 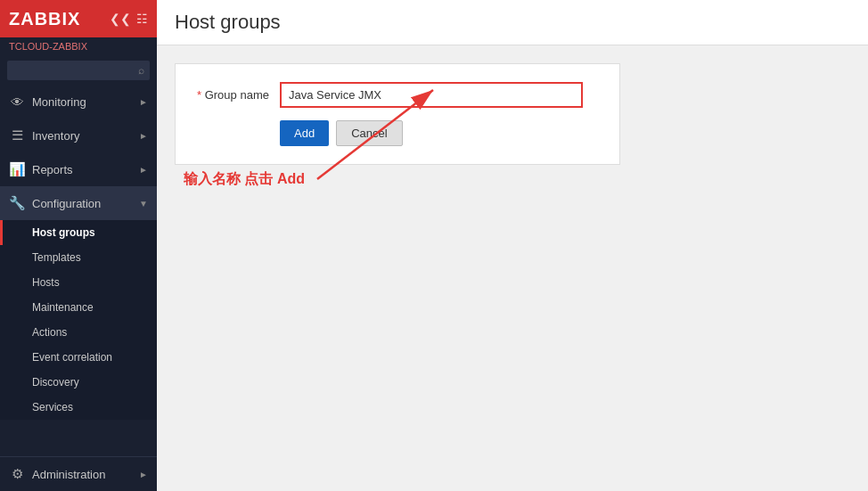 What do you see at coordinates (78, 169) in the screenshot?
I see `sidebar-item-reports: 📊 Reports ►` at bounding box center [78, 169].